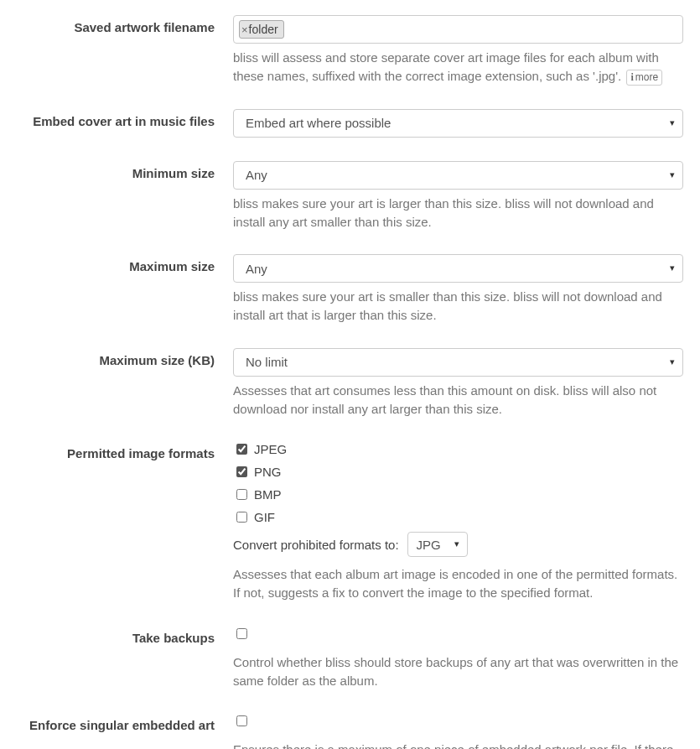  Describe the element at coordinates (125, 451) in the screenshot. I see `label-formats: Permitted image formats` at that location.